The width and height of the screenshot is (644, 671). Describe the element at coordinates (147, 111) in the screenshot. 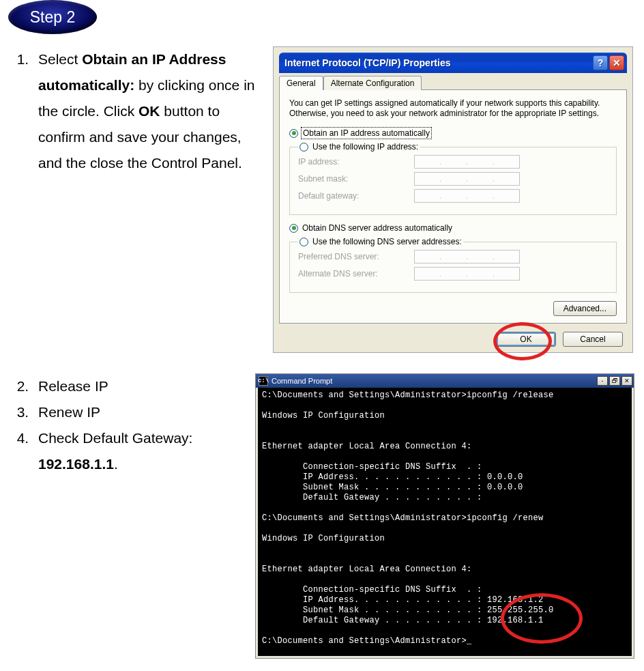

I see `instruction-1: Select Obtain an IP Address automaticall…` at that location.